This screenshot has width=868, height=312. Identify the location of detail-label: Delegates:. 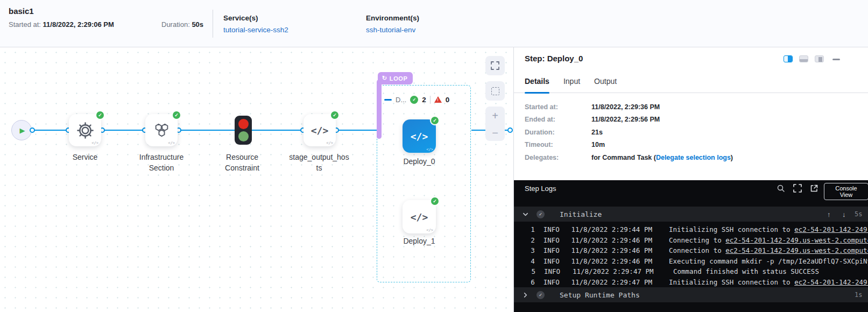
(558, 158).